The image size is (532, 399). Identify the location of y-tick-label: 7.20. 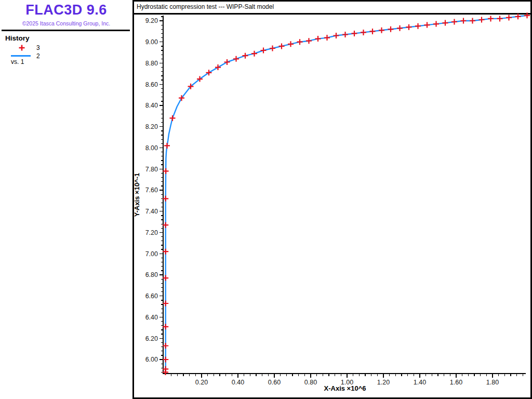
(152, 233).